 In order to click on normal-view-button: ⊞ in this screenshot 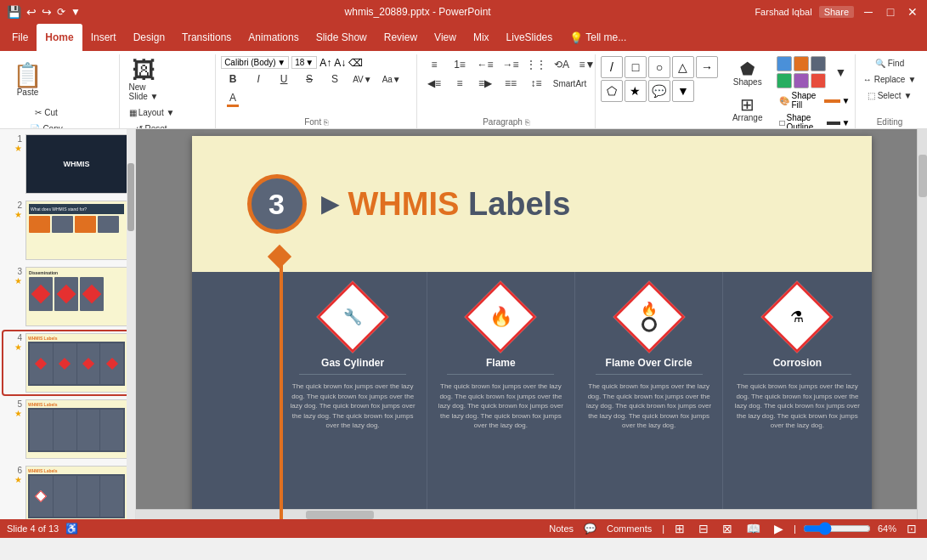, I will do `click(680, 529)`.